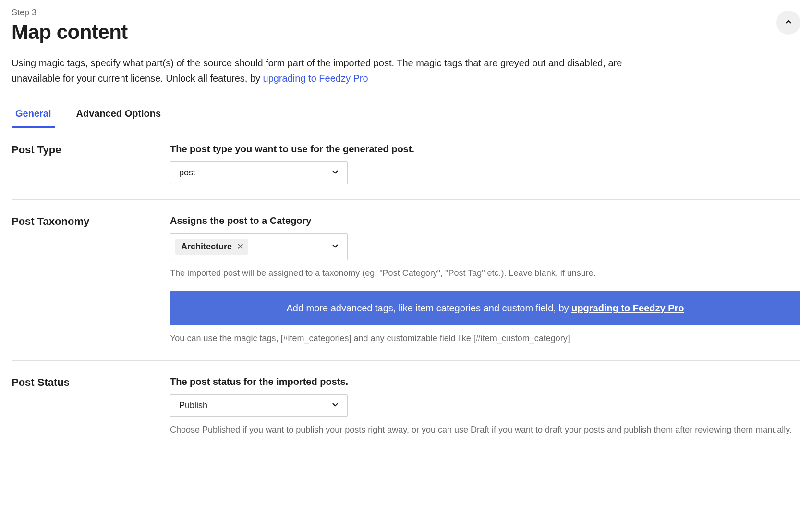  What do you see at coordinates (91, 222) in the screenshot?
I see `section-title-post-taxonomy: Post Taxonomy` at bounding box center [91, 222].